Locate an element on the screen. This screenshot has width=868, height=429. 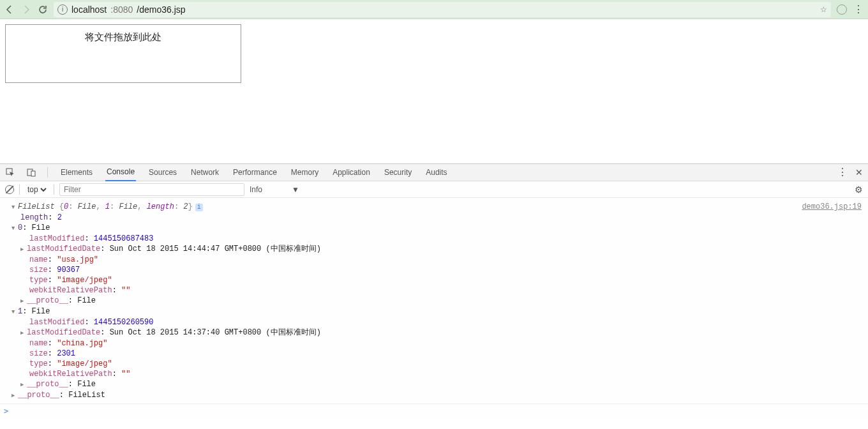
console-row: lastModified: 1445150687483 is located at coordinates (447, 239).